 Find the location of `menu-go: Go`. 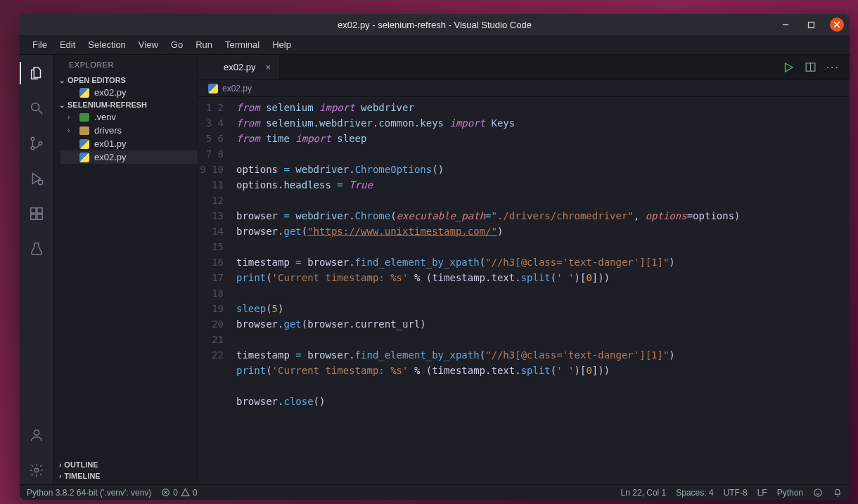

menu-go: Go is located at coordinates (177, 45).